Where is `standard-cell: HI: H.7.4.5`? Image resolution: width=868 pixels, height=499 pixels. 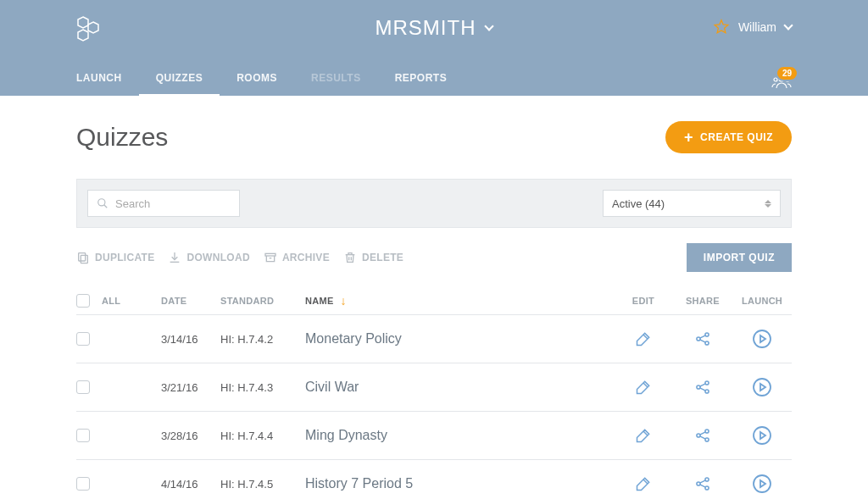 standard-cell: HI: H.7.4.5 is located at coordinates (263, 485).